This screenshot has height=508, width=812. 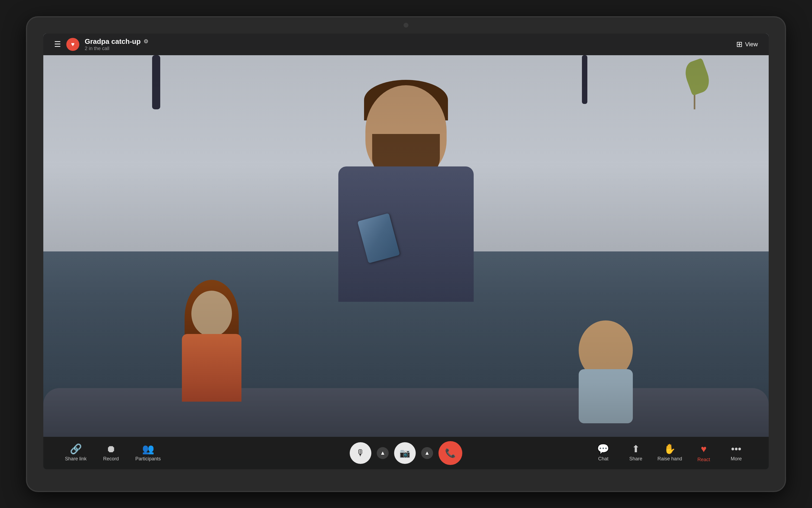 I want to click on toolbar: 🔗 Share link ⏺ Record 👥 Participants 🎙, so click(x=406, y=453).